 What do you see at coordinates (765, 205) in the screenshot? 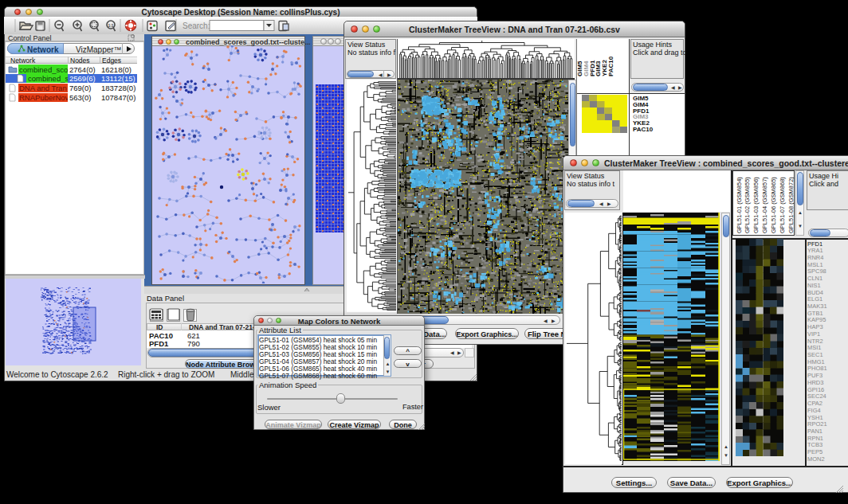
I see `svg-text: GPL51-04 (GSM857)` at bounding box center [765, 205].